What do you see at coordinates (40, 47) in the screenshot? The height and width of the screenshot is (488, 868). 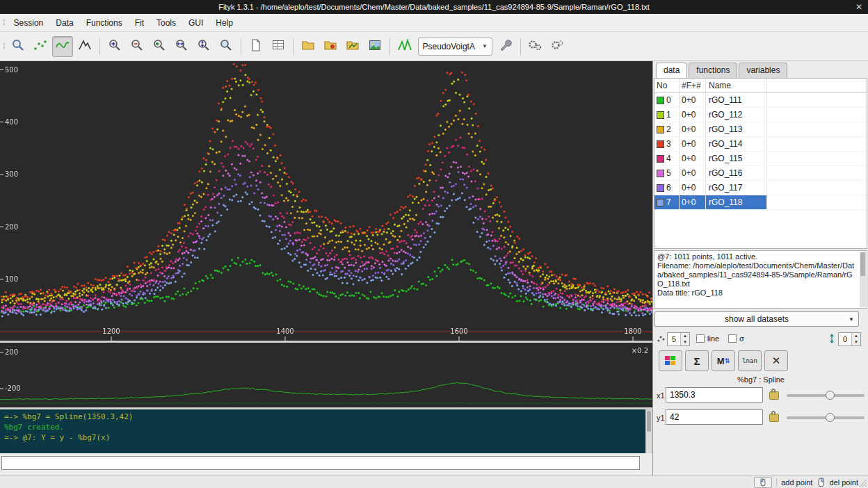 I see `mode-points-button` at bounding box center [40, 47].